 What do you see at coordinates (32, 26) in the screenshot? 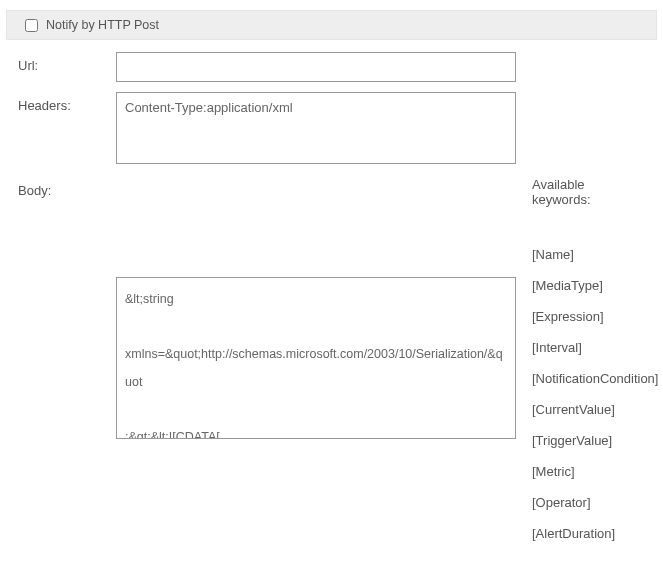
I see `notify-checkbox` at bounding box center [32, 26].